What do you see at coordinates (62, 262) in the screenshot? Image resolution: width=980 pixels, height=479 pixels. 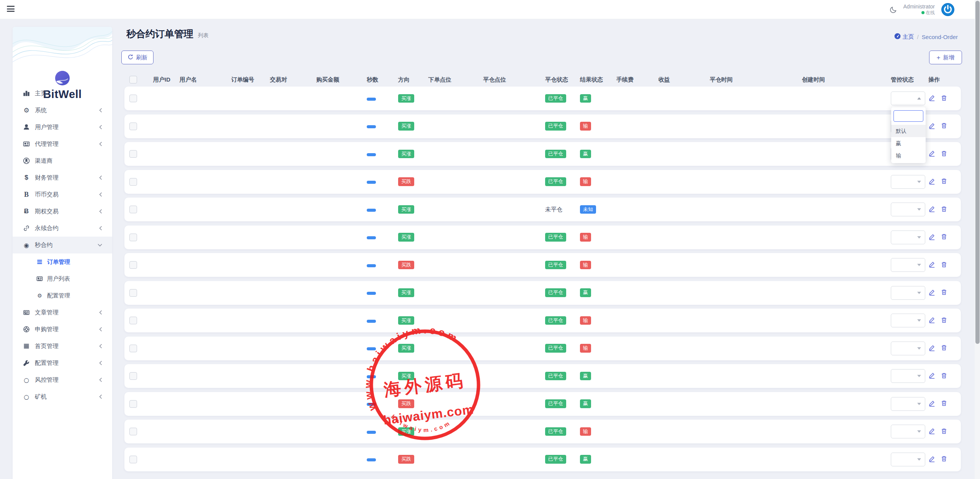 I see `sidebar-item-order-management: 订单管理` at bounding box center [62, 262].